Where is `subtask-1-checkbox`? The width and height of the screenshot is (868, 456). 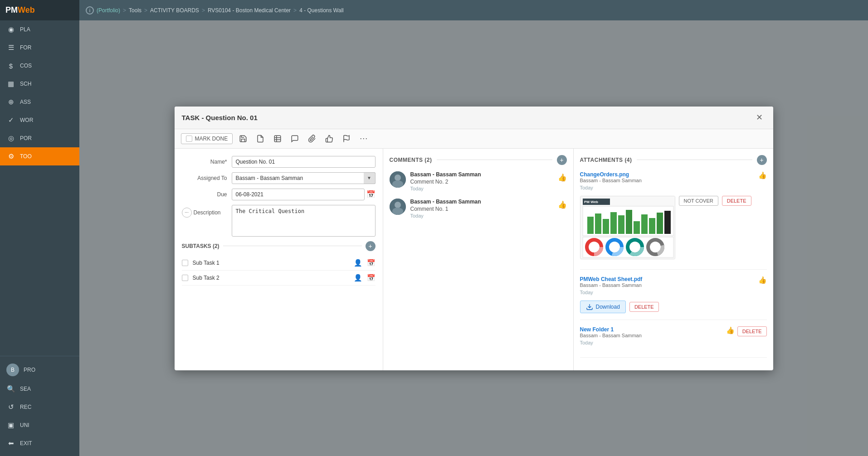
subtask-1-checkbox is located at coordinates (185, 263).